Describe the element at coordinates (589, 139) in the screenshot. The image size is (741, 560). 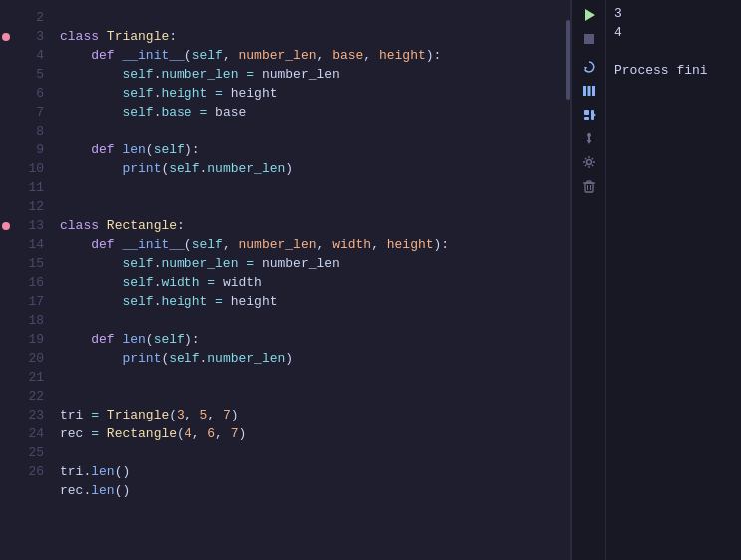
I see `pin-button` at that location.